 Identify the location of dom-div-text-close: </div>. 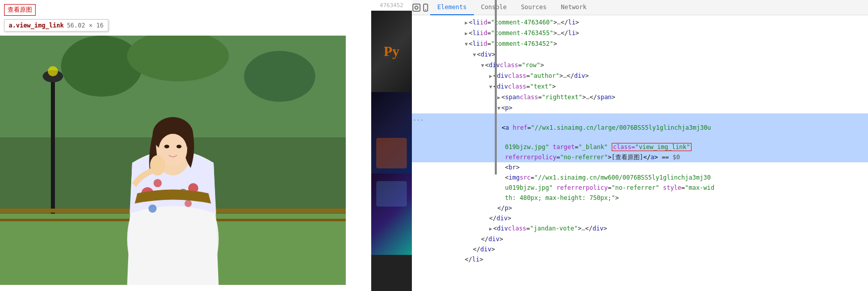
(640, 218).